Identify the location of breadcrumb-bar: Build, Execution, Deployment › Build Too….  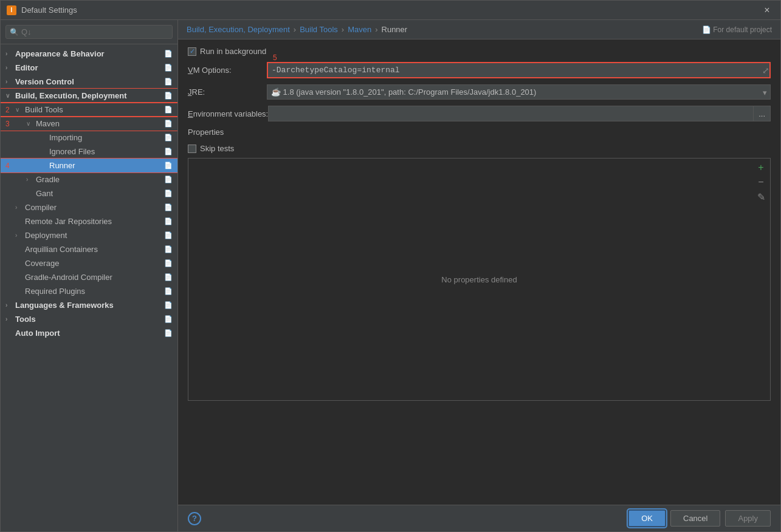
(479, 30).